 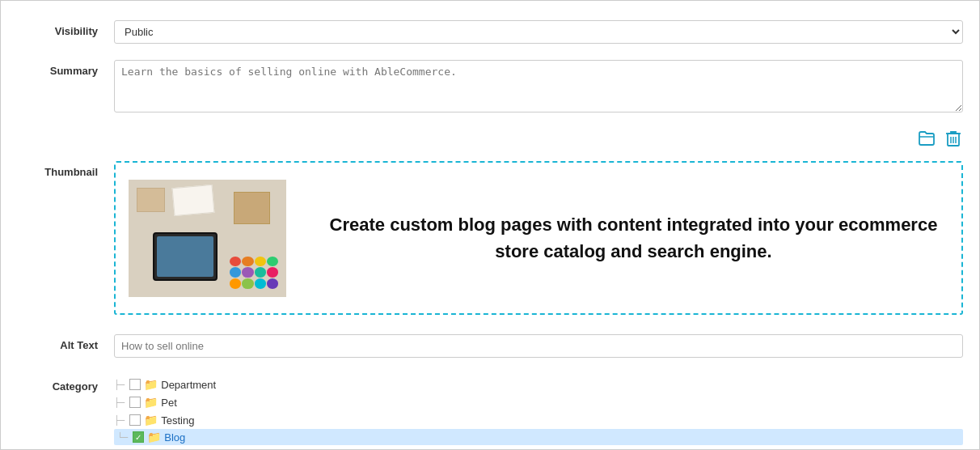 What do you see at coordinates (252, 208) in the screenshot?
I see `decor-box1` at bounding box center [252, 208].